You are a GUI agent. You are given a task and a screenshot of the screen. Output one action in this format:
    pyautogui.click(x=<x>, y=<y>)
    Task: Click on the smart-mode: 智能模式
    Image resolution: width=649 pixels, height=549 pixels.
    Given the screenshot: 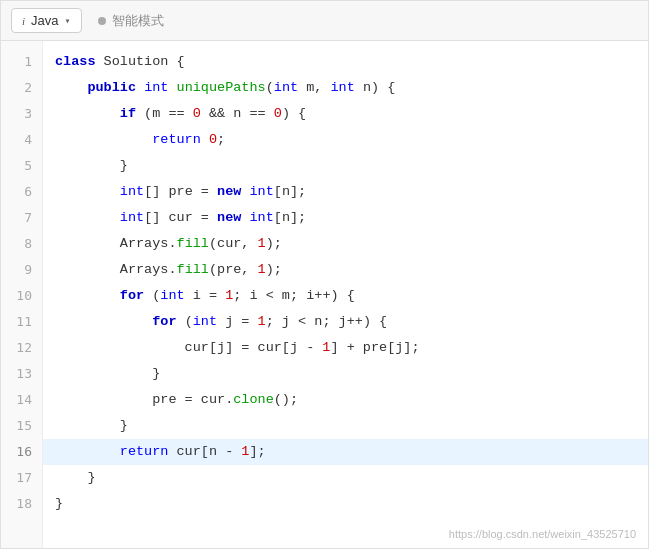 What is the action you would take?
    pyautogui.click(x=131, y=21)
    